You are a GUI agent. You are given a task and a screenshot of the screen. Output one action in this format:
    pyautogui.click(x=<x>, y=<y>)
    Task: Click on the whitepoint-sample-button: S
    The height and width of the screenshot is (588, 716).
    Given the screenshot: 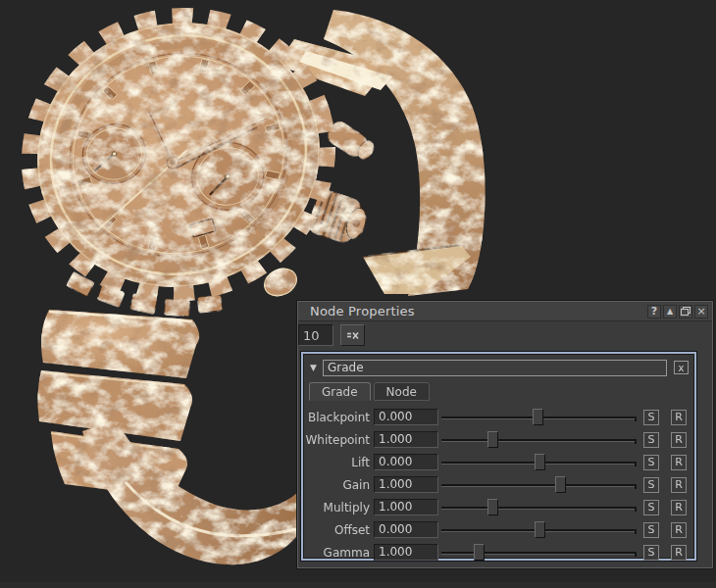 What is the action you would take?
    pyautogui.click(x=651, y=440)
    